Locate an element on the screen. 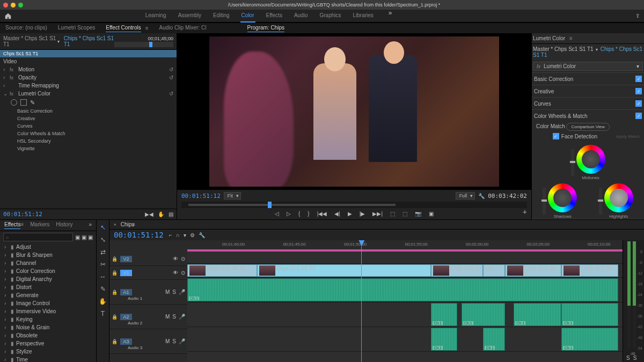 This screenshot has height=362, width=644. lum-creative: Creative is located at coordinates (88, 119).